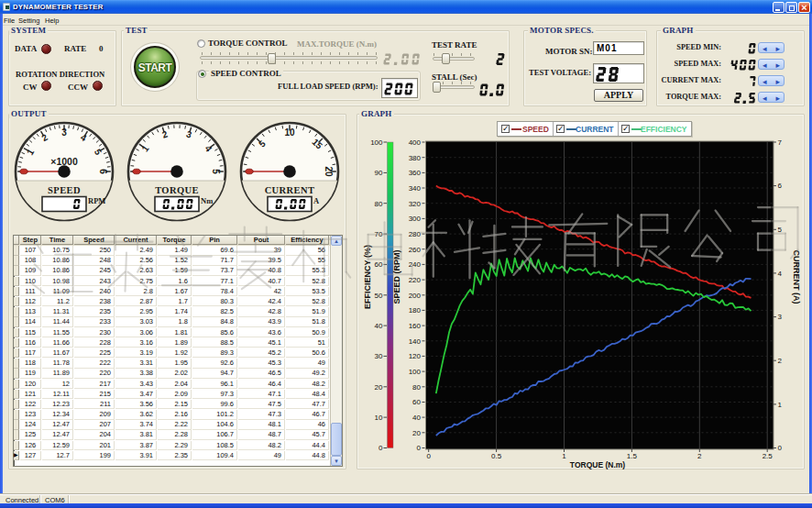 Image resolution: width=812 pixels, height=508 pixels. What do you see at coordinates (317, 201) in the screenshot?
I see `svg-text: A` at bounding box center [317, 201].